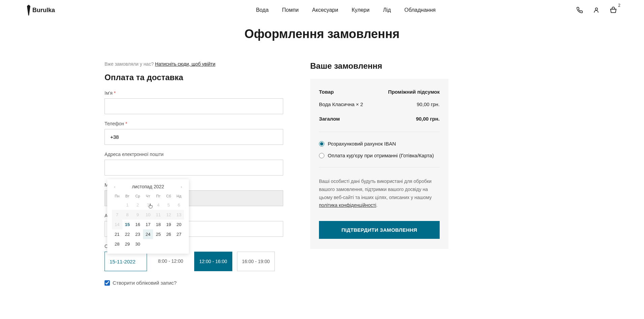 The width and height of the screenshot is (644, 319). Describe the element at coordinates (379, 164) in the screenshot. I see `order-summary: Товар Проміжний підсумок Вода Класична ×…` at that location.